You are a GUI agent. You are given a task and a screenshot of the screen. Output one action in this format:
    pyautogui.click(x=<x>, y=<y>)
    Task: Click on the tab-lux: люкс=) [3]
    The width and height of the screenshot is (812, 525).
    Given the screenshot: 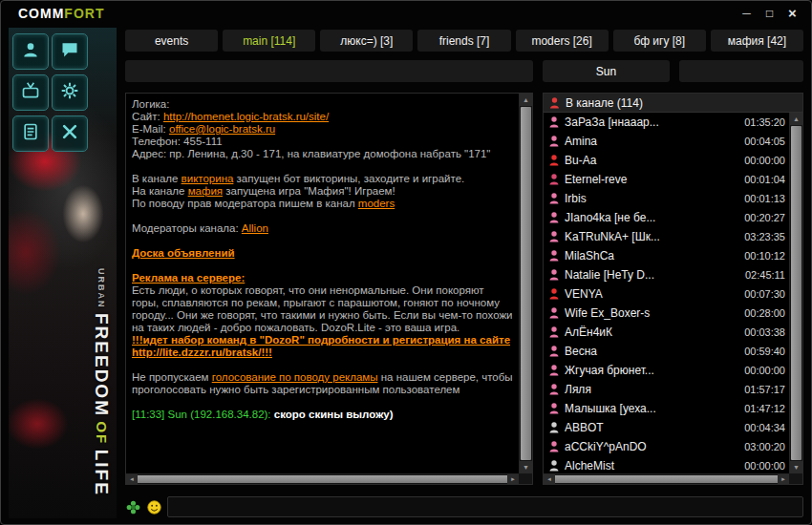 What is the action you would take?
    pyautogui.click(x=367, y=40)
    